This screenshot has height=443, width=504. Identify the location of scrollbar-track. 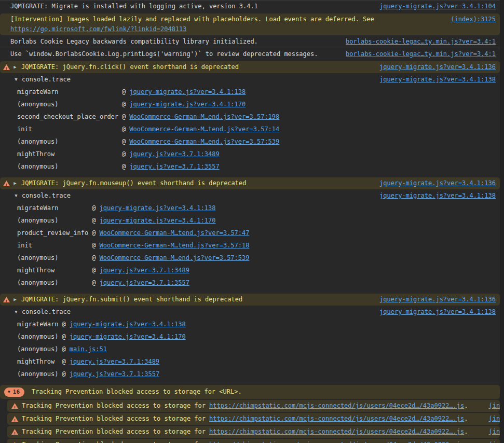
(502, 222).